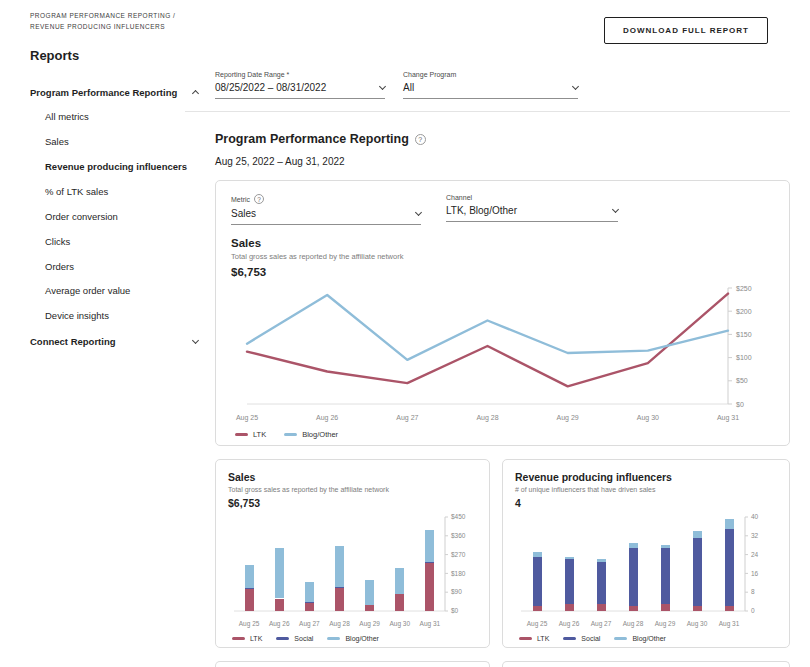 This screenshot has width=810, height=667. Describe the element at coordinates (326, 210) in the screenshot. I see `metric-select: Metric ? Sales` at that location.